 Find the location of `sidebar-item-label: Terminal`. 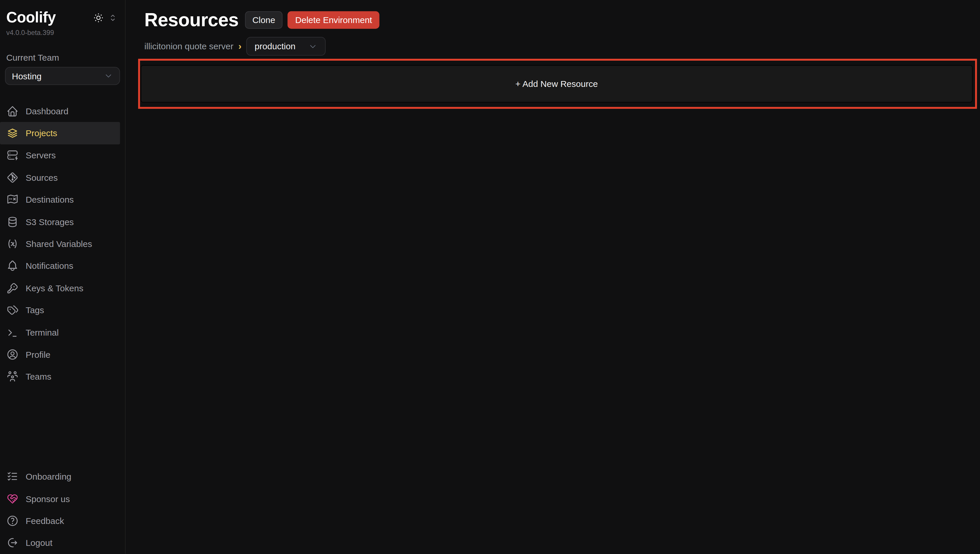

sidebar-item-label: Terminal is located at coordinates (42, 333).